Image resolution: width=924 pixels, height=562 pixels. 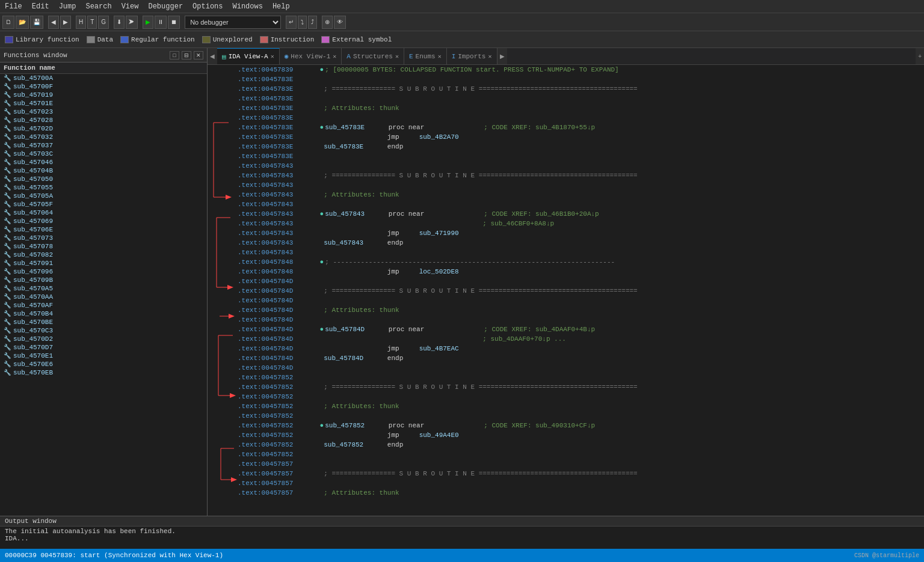 What do you see at coordinates (103, 339) in the screenshot?
I see `function-list-item: 🔧sub_4570D2` at bounding box center [103, 339].